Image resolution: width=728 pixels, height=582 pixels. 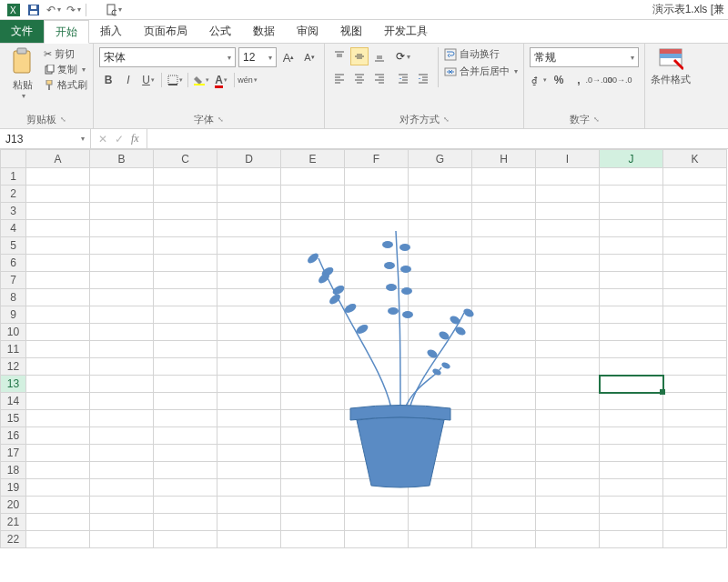 I want to click on tab-home: 开始, so click(x=66, y=32).